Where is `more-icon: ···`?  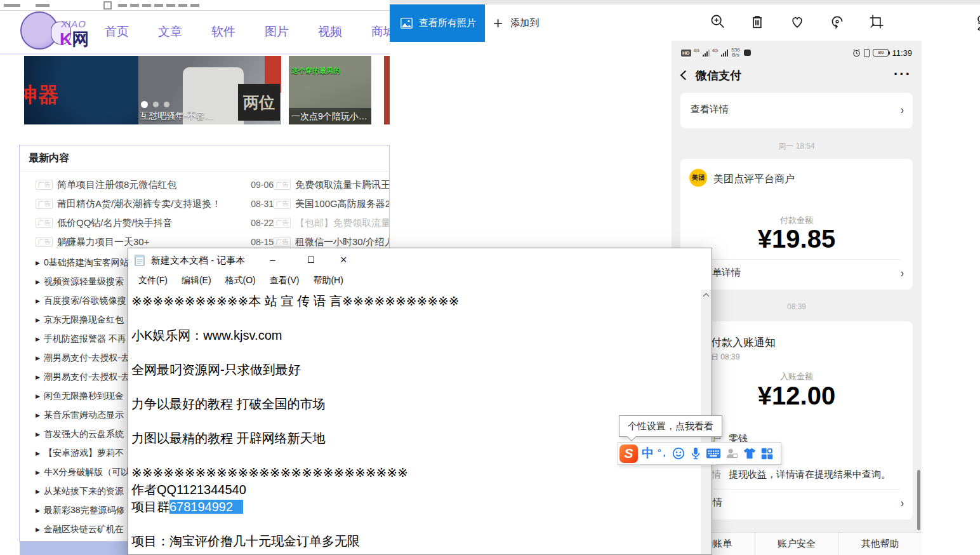 more-icon: ··· is located at coordinates (903, 74).